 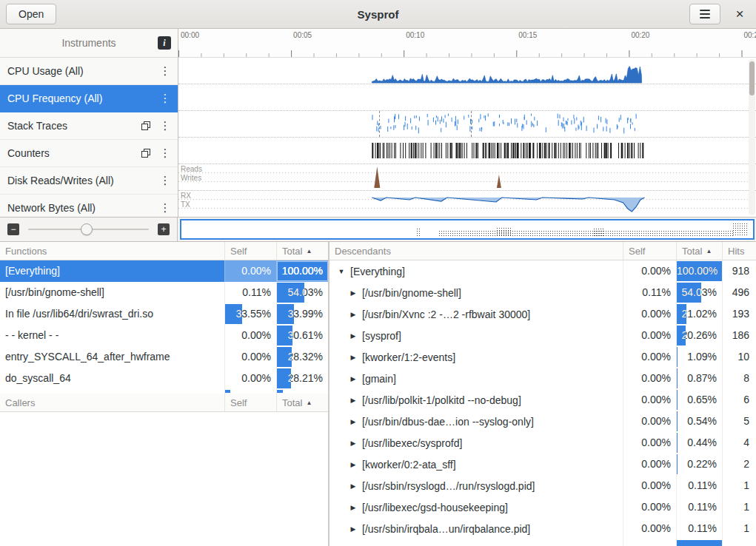 What do you see at coordinates (543, 400) in the screenshot?
I see `descendant-row: ▶[/usr/lib/polkit-1/polkitd --no-debug]0…` at bounding box center [543, 400].